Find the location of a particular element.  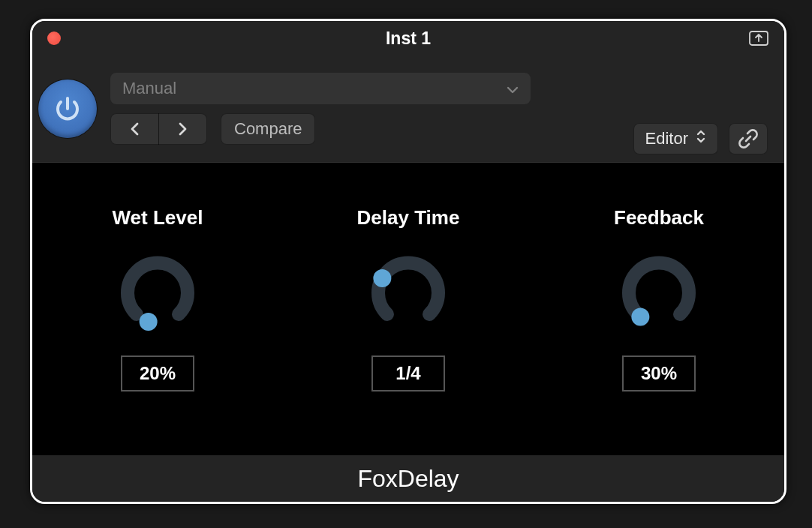

compare-label: Compare is located at coordinates (268, 129).